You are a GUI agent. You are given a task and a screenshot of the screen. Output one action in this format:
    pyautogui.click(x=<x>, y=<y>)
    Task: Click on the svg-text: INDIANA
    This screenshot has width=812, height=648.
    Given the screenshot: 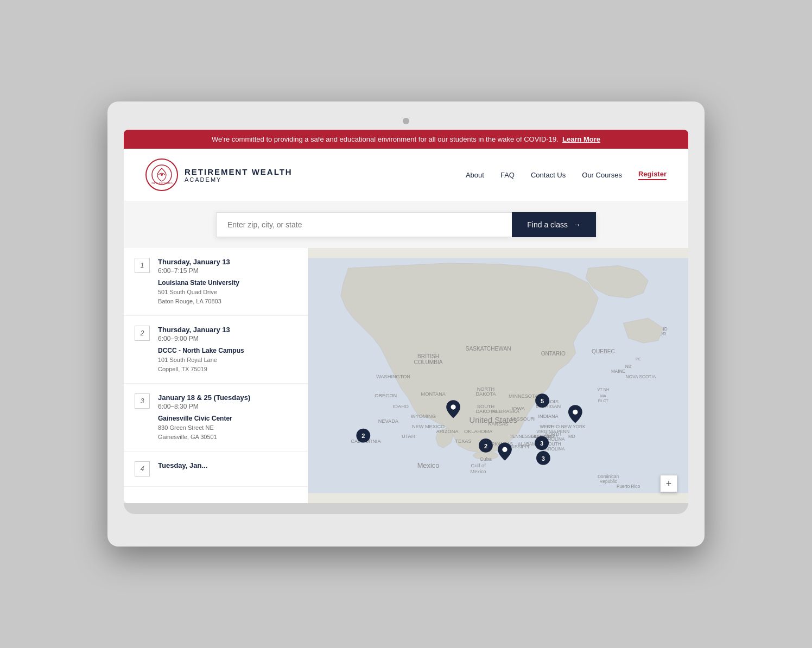 What is the action you would take?
    pyautogui.click(x=548, y=416)
    